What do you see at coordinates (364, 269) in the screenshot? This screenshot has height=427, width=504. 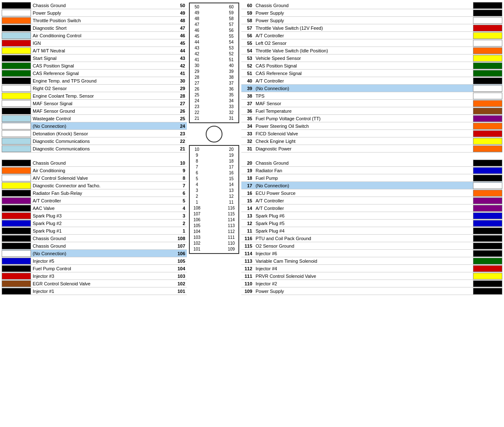 I see `pin-label: Injector #4` at bounding box center [364, 269].